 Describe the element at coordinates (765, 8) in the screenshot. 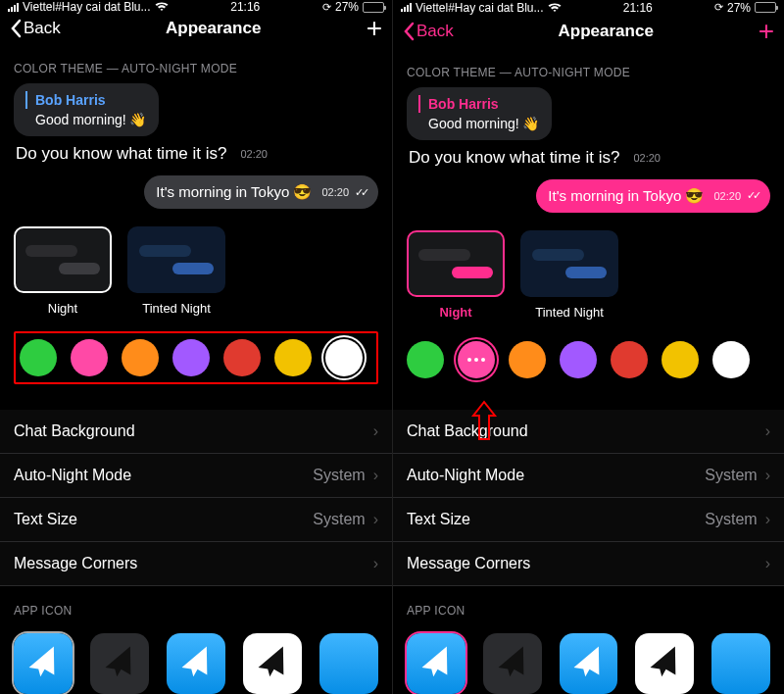

I see `battery-icon` at that location.